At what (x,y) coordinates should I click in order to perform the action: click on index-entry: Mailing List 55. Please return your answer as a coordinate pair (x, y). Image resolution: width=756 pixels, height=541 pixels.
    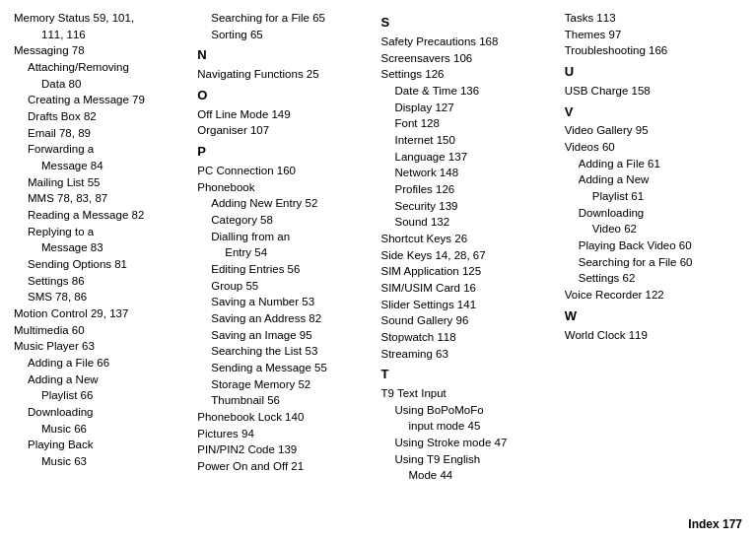
    Looking at the image, I should click on (100, 183).